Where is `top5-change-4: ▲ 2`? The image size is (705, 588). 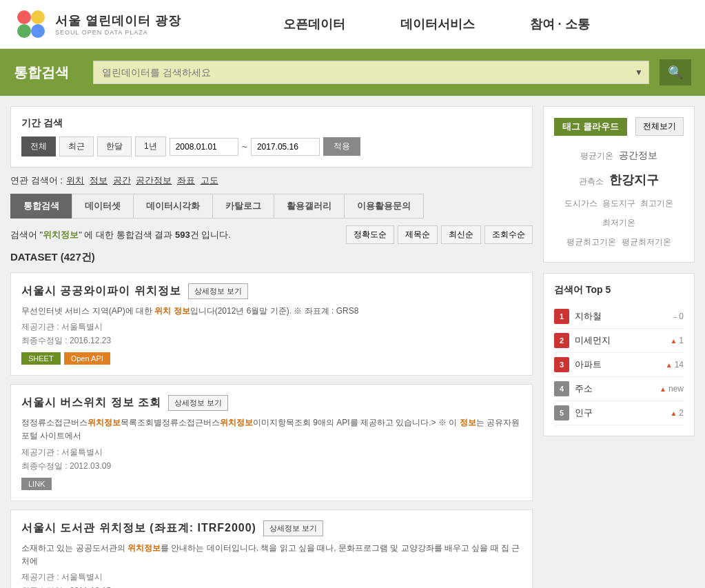
top5-change-4: ▲ 2 is located at coordinates (677, 413).